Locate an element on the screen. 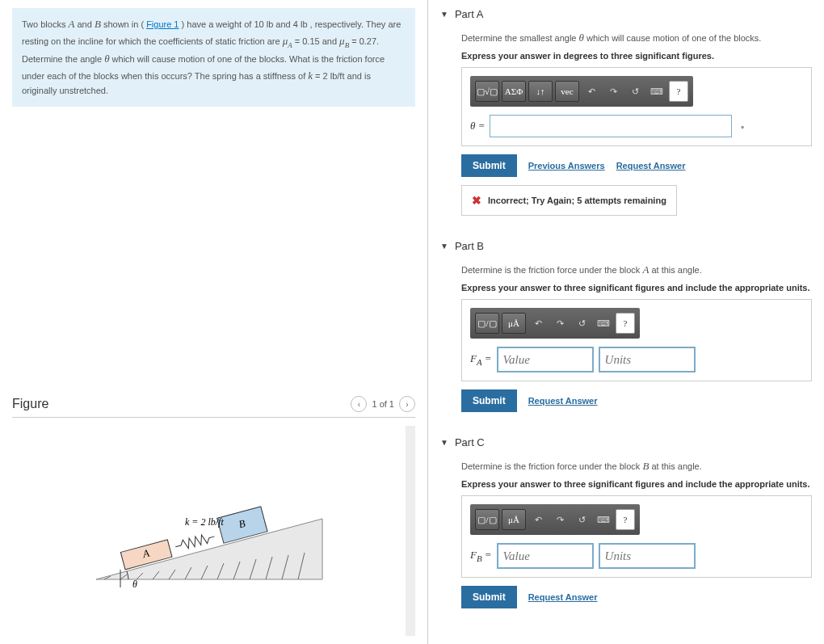  previous-answers-link: Previous Answers is located at coordinates (567, 166).